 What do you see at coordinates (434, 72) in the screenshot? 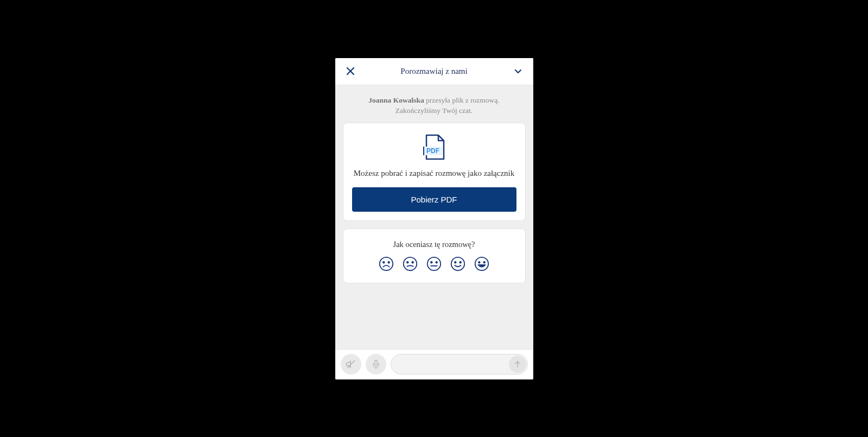
I see `chat-header: Porozmawiaj z nami` at bounding box center [434, 72].